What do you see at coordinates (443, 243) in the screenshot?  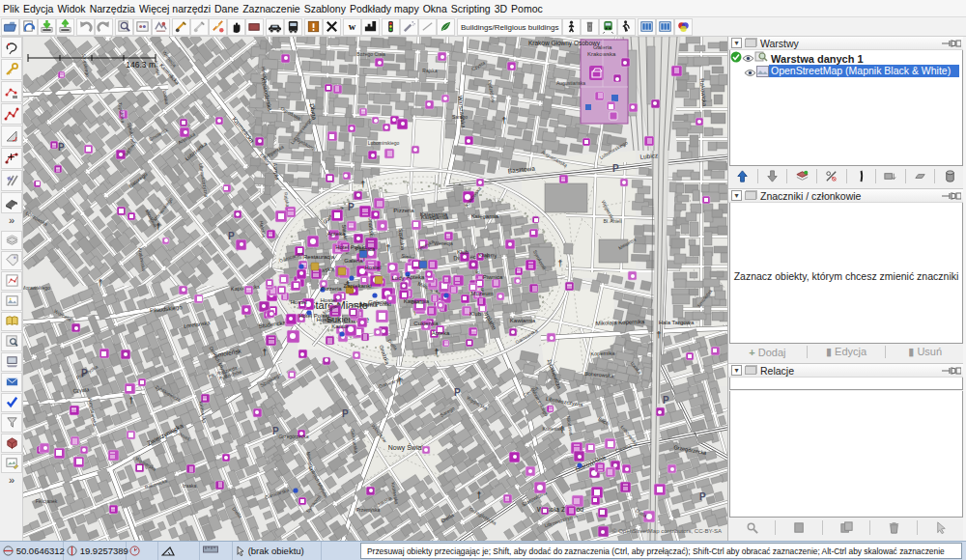 I see `svg-text: Wenecja` at bounding box center [443, 243].